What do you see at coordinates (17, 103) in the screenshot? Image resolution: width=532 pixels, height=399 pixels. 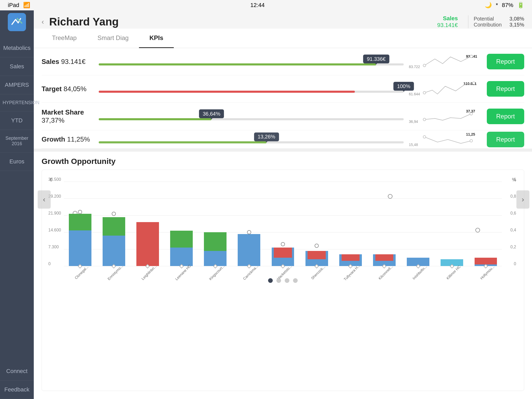 I see `sidebar-item-hypertension: HYPERTENSION` at bounding box center [17, 103].